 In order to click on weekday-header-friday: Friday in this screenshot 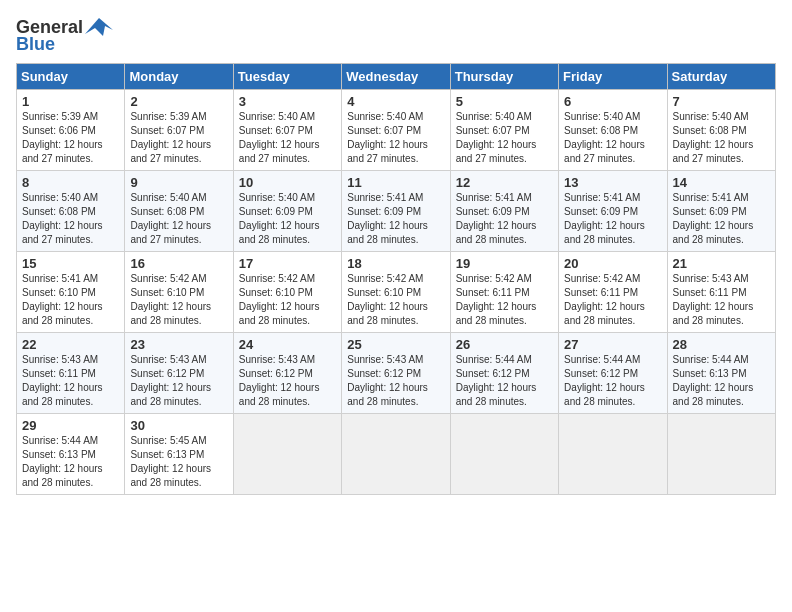, I will do `click(613, 77)`.